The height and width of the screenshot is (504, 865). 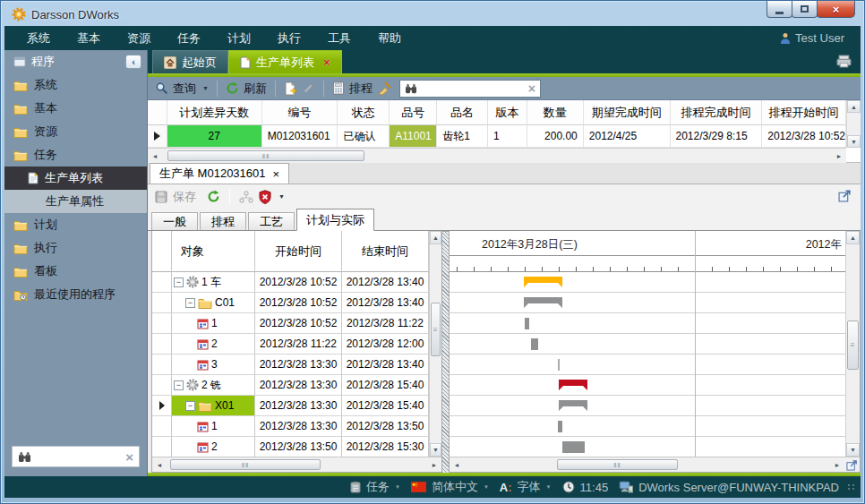 What do you see at coordinates (215, 113) in the screenshot?
I see `grid-column-header-0: 计划差异天数` at bounding box center [215, 113].